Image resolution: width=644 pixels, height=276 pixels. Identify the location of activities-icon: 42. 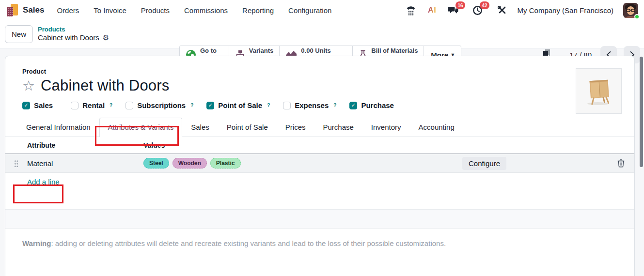
(478, 10).